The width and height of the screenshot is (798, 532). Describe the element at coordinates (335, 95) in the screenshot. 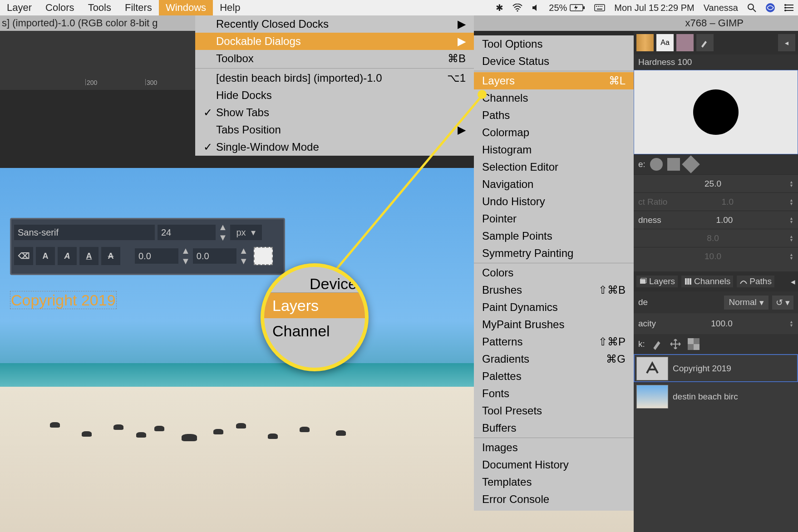

I see `menu-item: Hide Docks` at that location.